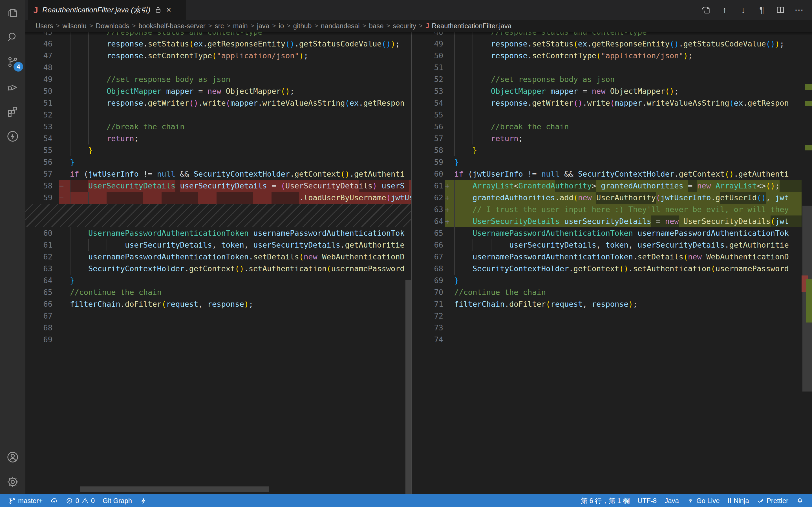 The image size is (812, 507). Describe the element at coordinates (13, 457) in the screenshot. I see `account-icon` at that location.